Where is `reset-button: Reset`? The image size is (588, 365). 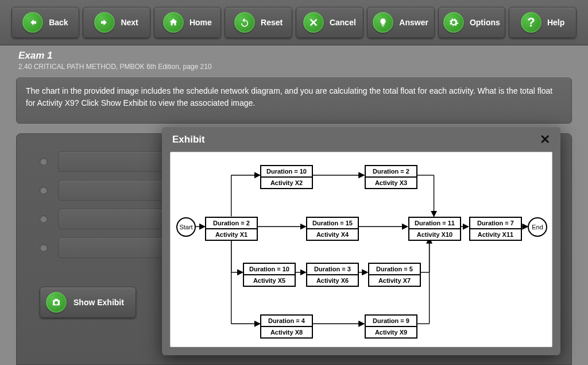 reset-button: Reset is located at coordinates (258, 22).